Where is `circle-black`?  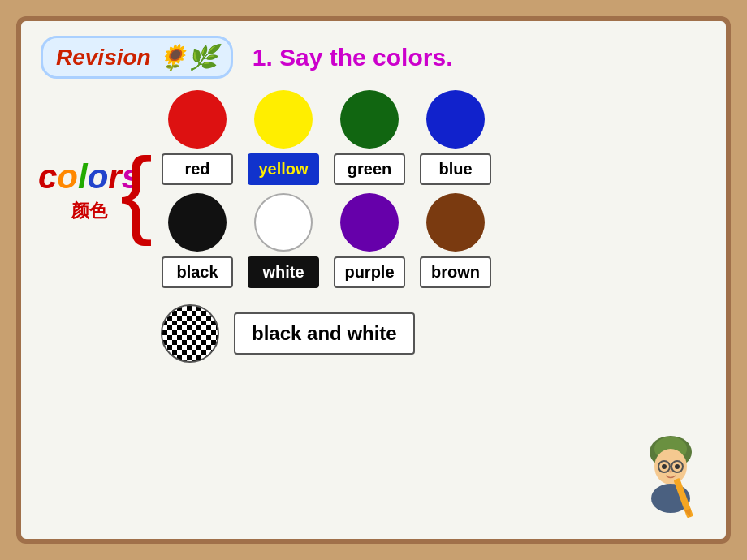
circle-black is located at coordinates (197, 222).